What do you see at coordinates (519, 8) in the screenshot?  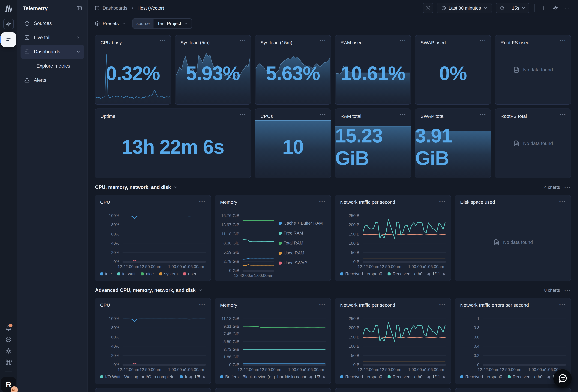 I see `refresh-interval-dropdown: 15s` at bounding box center [519, 8].